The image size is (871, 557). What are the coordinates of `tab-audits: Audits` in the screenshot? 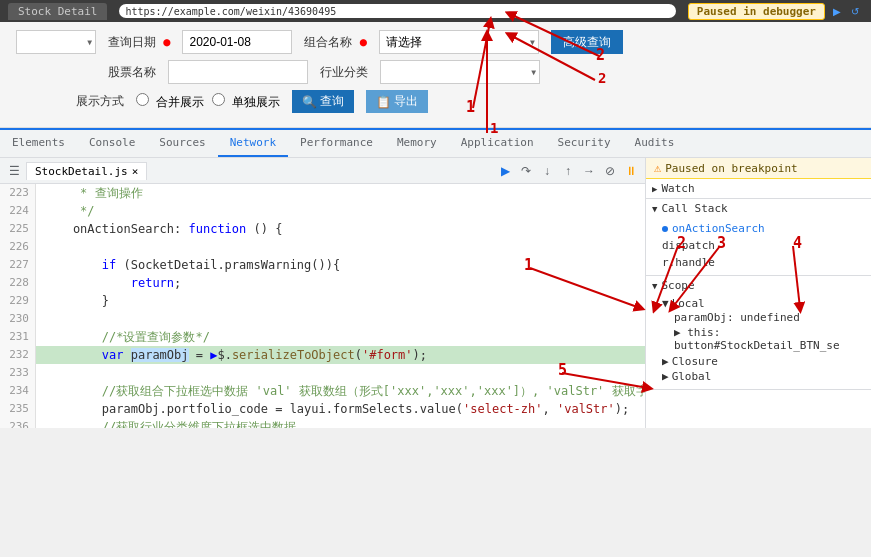 It's located at (655, 143).